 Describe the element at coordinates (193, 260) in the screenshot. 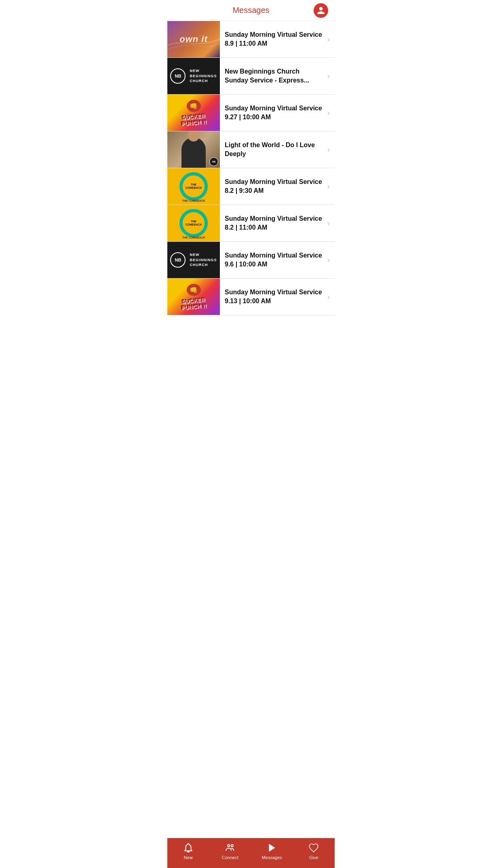

I see `nb-logo-2: NB NEWBEGINNINGSCHURCH` at that location.